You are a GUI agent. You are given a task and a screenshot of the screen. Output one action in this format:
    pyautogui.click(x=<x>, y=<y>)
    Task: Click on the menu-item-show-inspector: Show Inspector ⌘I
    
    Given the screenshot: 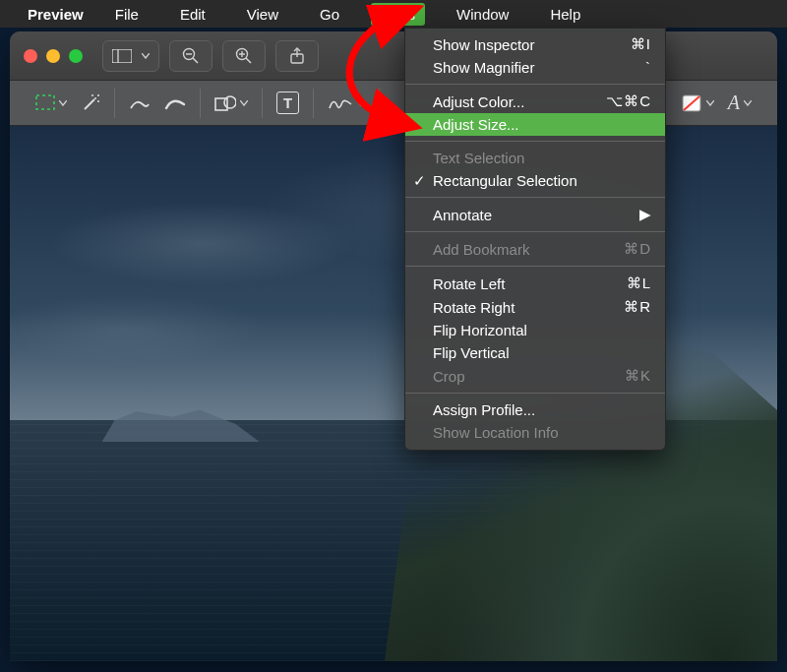 What is the action you would take?
    pyautogui.click(x=535, y=44)
    